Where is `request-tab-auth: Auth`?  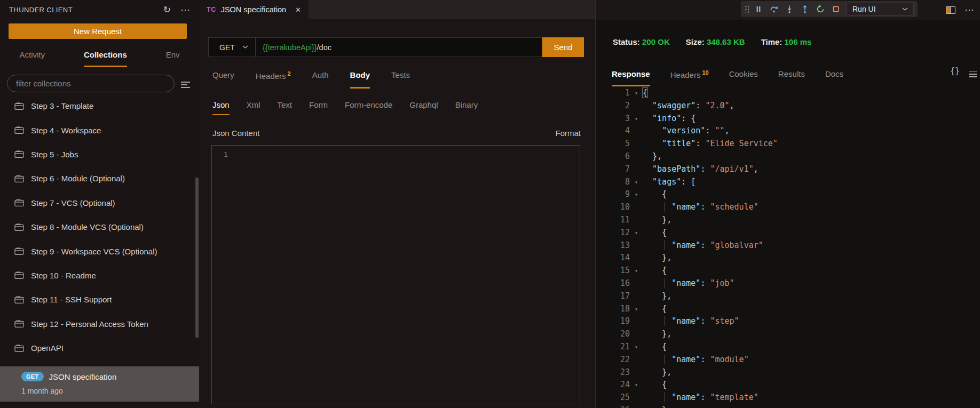 request-tab-auth: Auth is located at coordinates (320, 79).